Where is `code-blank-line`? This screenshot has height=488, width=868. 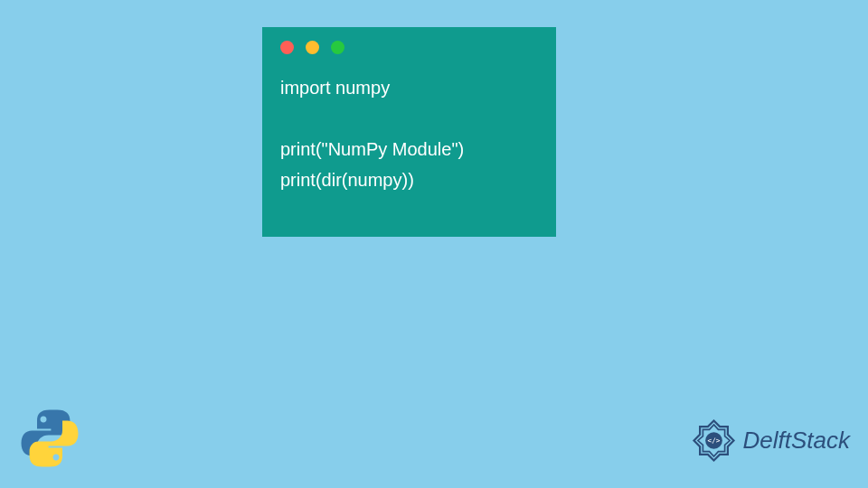
code-blank-line is located at coordinates (409, 118).